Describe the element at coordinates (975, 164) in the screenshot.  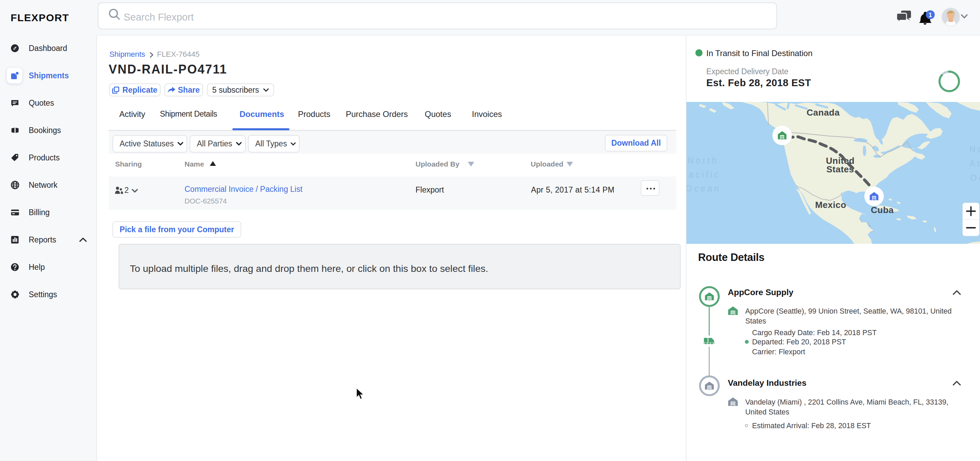
I see `svg-text: Atlan` at that location.